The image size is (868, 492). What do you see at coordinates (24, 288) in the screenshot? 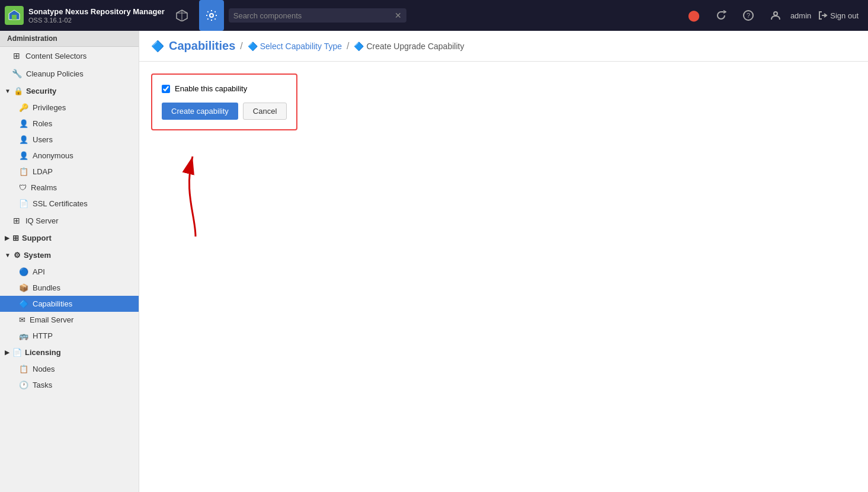
I see `bundles-icon: 📦` at bounding box center [24, 288].